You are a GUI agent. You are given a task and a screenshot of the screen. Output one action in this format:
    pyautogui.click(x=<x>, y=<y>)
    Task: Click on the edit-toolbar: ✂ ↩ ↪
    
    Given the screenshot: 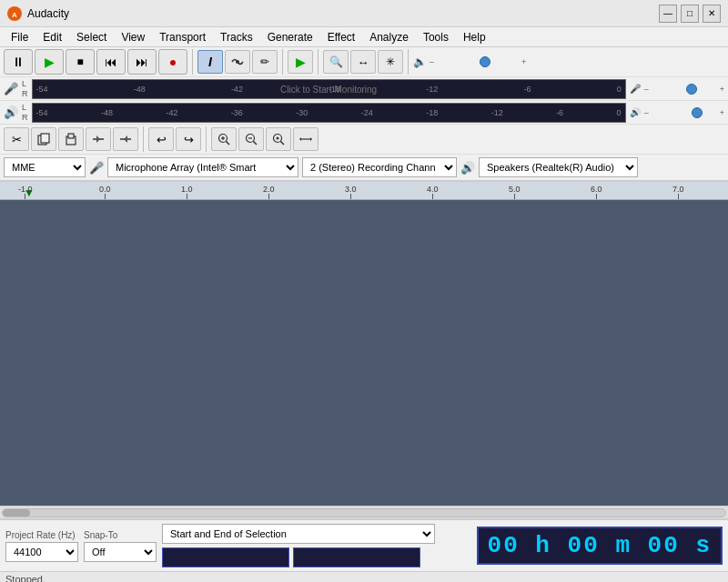 What is the action you would take?
    pyautogui.click(x=364, y=140)
    